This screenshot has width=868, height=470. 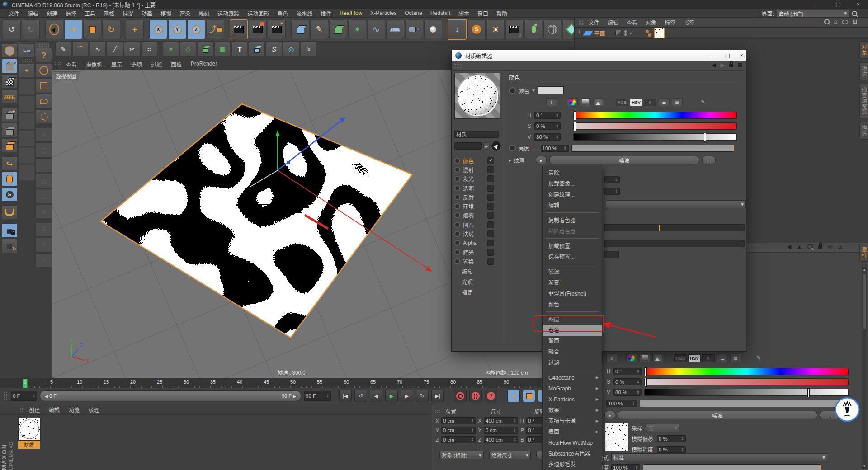 What do you see at coordinates (239, 29) in the screenshot?
I see `render-view-button` at bounding box center [239, 29].